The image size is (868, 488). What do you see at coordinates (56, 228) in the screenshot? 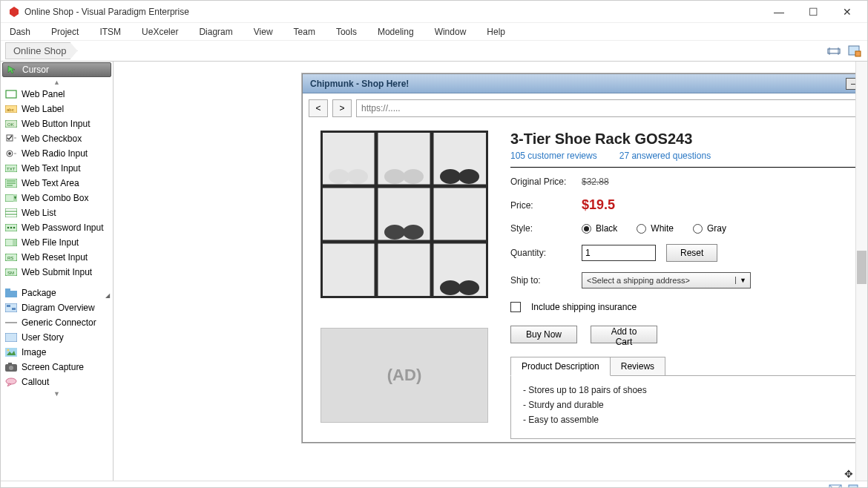
I see `palette-web-password: Web Password Input` at bounding box center [56, 228].